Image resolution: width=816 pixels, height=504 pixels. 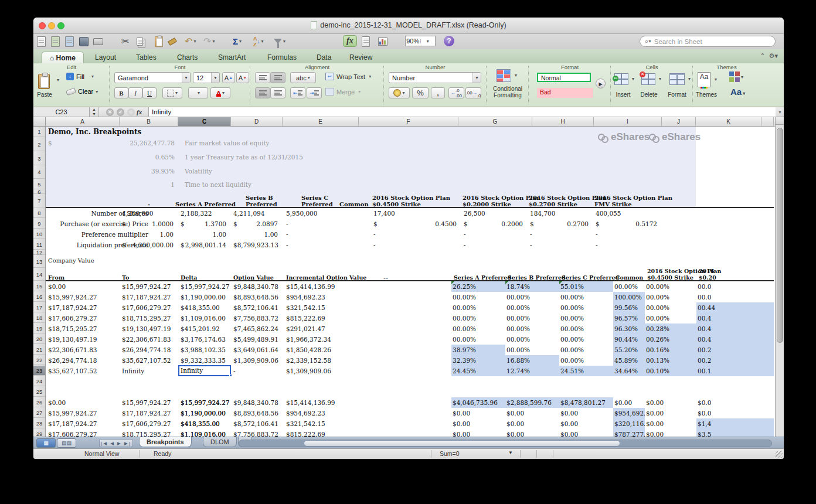 I want to click on tab-tables: Tables, so click(x=147, y=57).